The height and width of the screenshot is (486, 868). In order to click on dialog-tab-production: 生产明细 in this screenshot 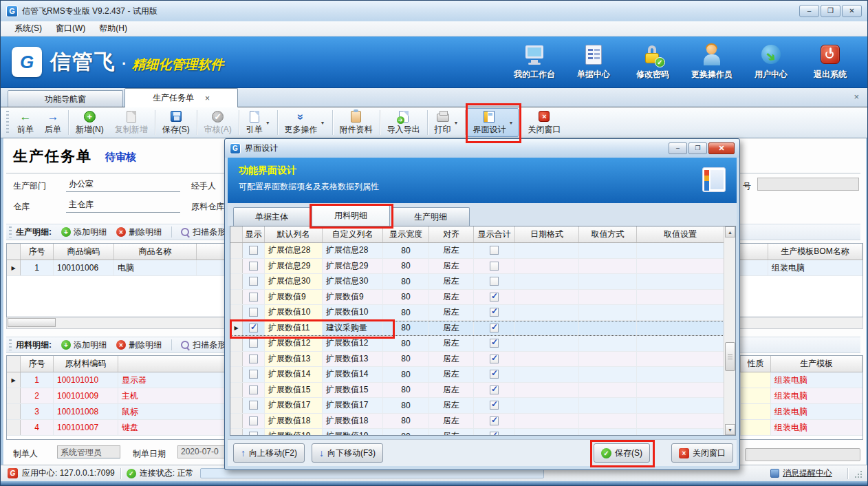, I will do `click(431, 216)`.